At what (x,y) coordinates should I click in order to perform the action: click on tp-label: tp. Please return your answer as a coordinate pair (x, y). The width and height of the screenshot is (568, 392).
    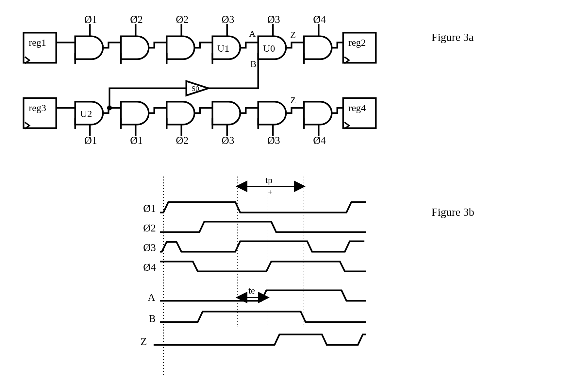
    Looking at the image, I should click on (269, 180).